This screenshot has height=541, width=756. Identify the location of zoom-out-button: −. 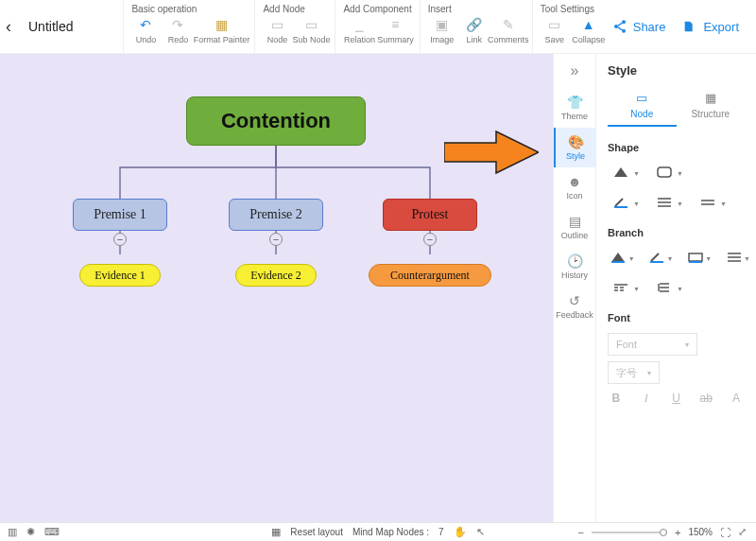
(581, 532).